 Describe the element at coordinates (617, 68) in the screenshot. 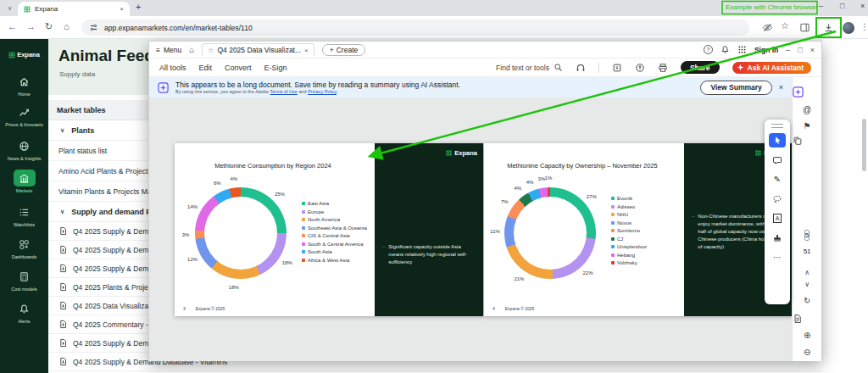

I see `save-icon` at that location.